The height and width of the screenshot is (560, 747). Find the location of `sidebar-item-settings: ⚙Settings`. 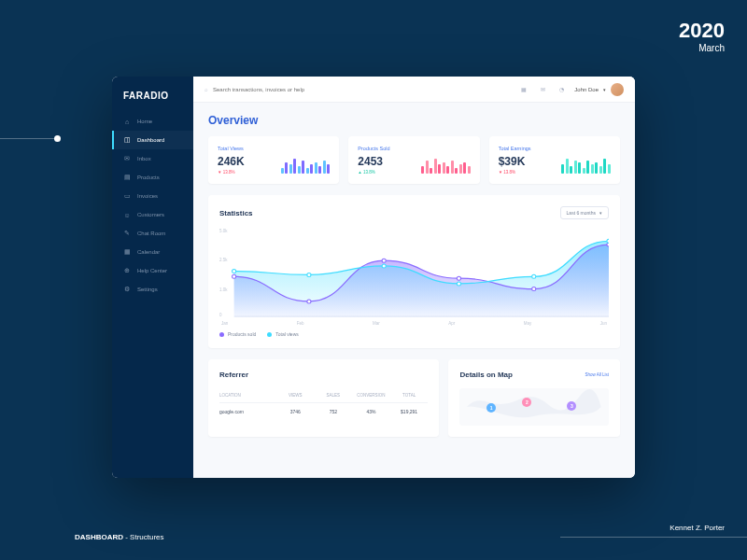

sidebar-item-settings: ⚙Settings is located at coordinates (153, 289).